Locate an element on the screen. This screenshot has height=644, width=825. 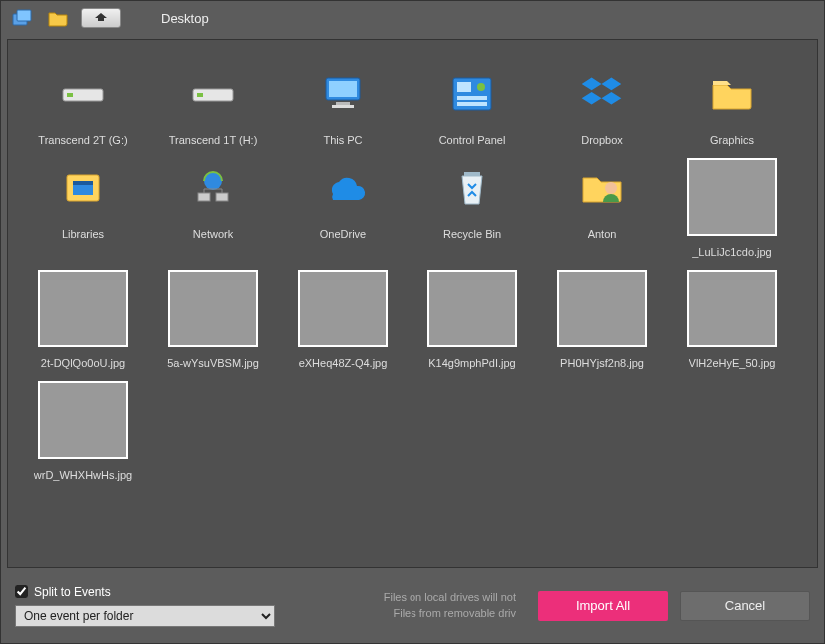
drives-icon is located at coordinates (22, 18).